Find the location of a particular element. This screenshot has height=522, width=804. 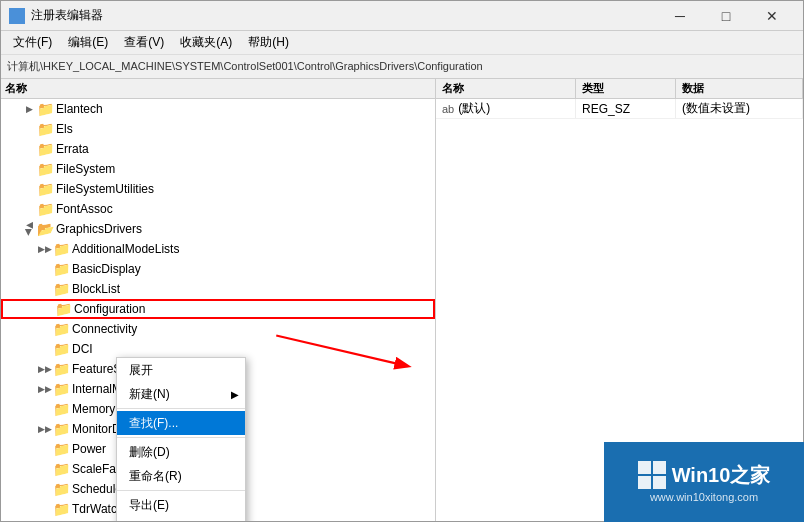

ctx-expand: 展开 is located at coordinates (181, 370).